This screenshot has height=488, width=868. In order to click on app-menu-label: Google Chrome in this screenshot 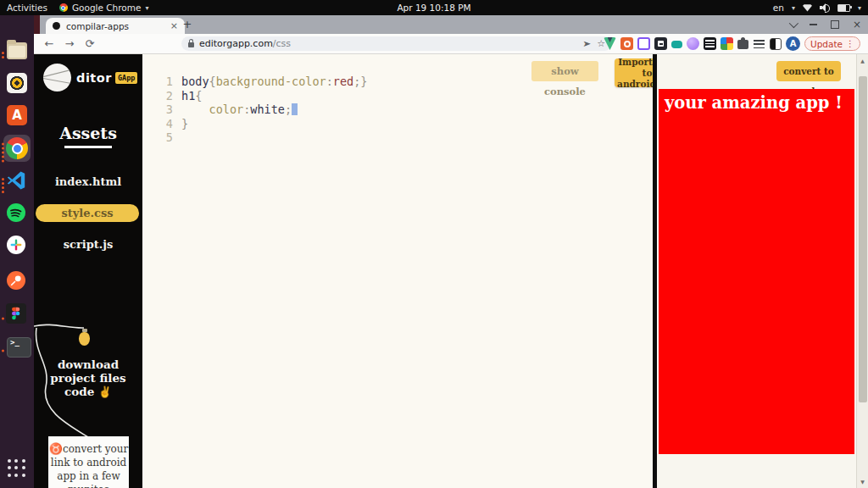, I will do `click(107, 8)`.